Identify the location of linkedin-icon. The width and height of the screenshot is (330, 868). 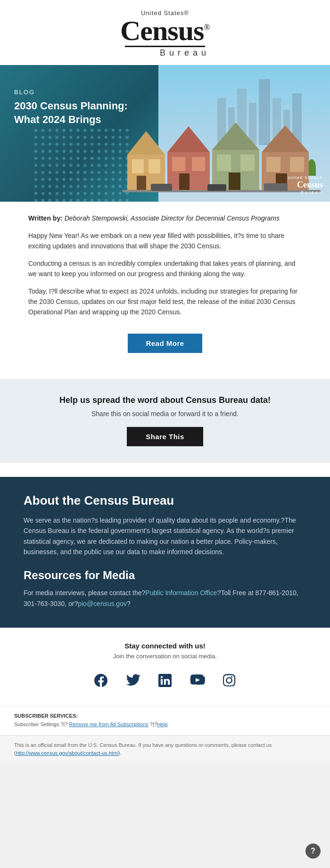
(165, 680).